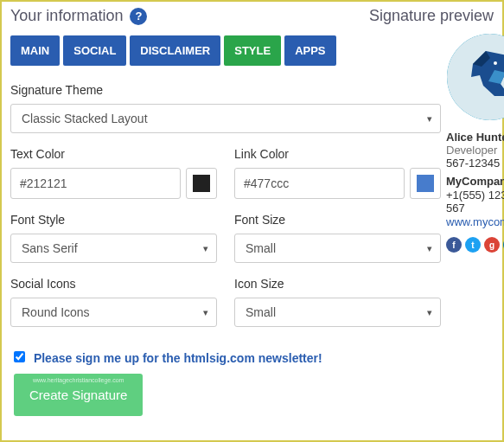 Image resolution: width=504 pixels, height=442 pixels. What do you see at coordinates (252, 357) in the screenshot?
I see `newsletter-row: Please sign me up for the htmlsig.com ne…` at bounding box center [252, 357].